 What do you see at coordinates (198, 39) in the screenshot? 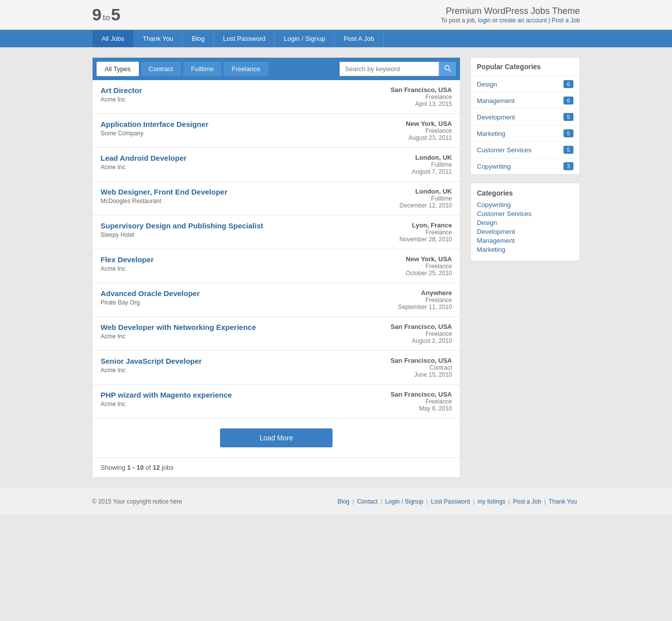
I see `nav-item-blog: Blog` at bounding box center [198, 39].